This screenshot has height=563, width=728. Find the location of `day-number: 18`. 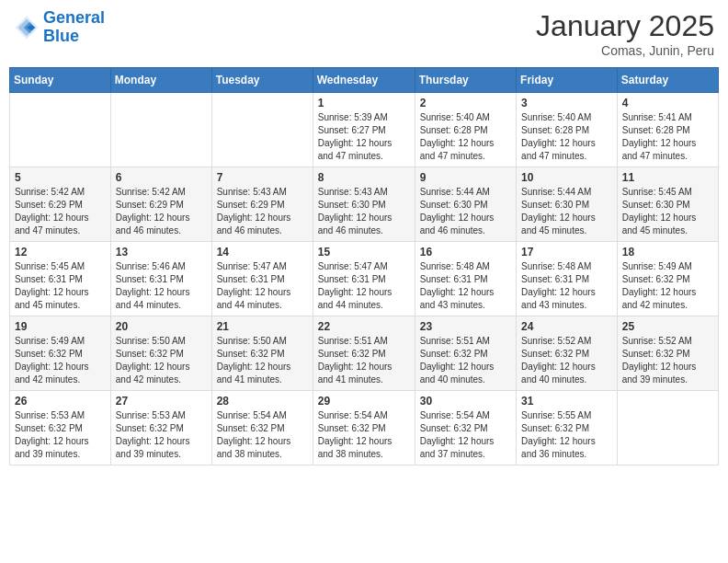

day-number: 18 is located at coordinates (667, 252).